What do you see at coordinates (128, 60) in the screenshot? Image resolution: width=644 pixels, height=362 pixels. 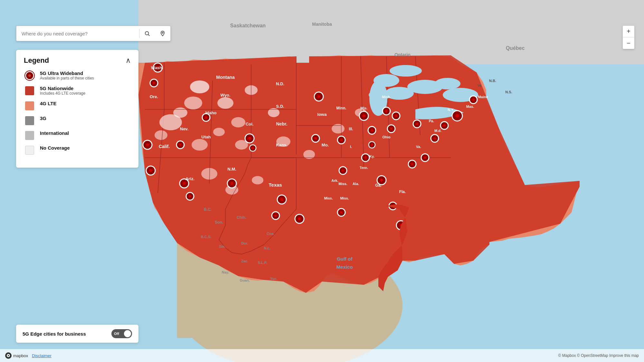 I see `legend-collapse-button: ∧` at bounding box center [128, 60].